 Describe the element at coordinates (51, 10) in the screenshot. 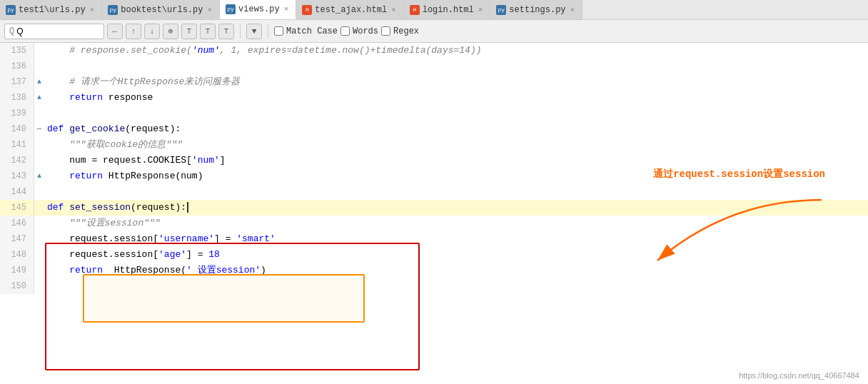

I see `tab-test1urls: py test1\urls.py ×` at that location.